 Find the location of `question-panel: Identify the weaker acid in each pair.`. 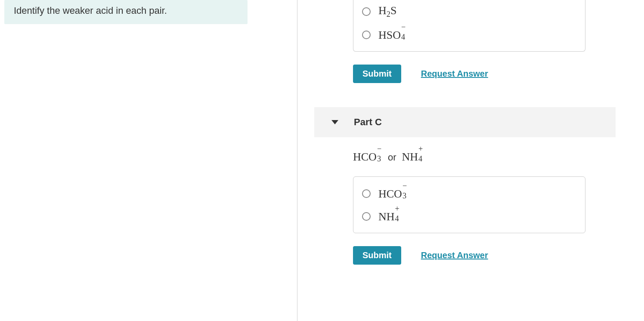

question-panel: Identify the weaker acid in each pair. is located at coordinates (126, 12).